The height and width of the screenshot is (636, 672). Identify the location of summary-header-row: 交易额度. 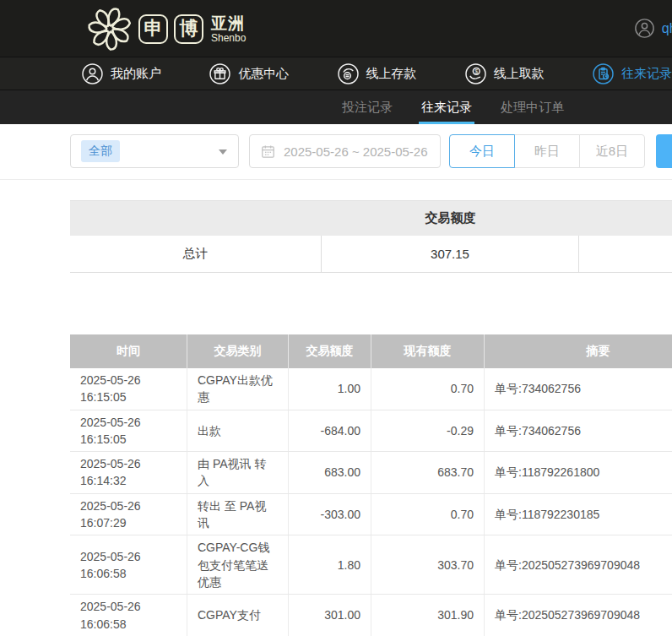
(371, 218).